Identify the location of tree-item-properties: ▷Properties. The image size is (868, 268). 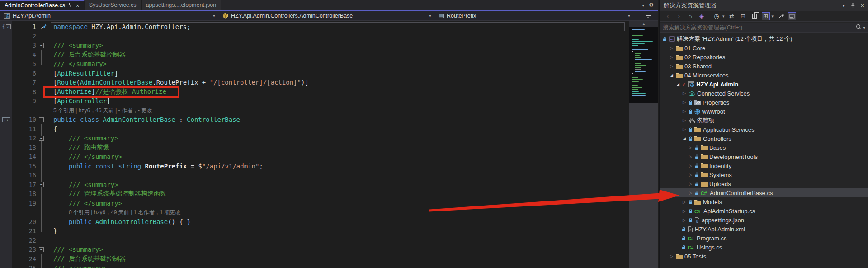
(764, 102).